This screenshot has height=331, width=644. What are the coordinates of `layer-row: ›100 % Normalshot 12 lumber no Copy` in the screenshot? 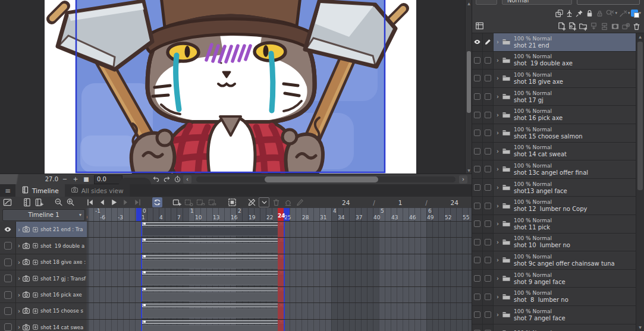 It's located at (554, 206).